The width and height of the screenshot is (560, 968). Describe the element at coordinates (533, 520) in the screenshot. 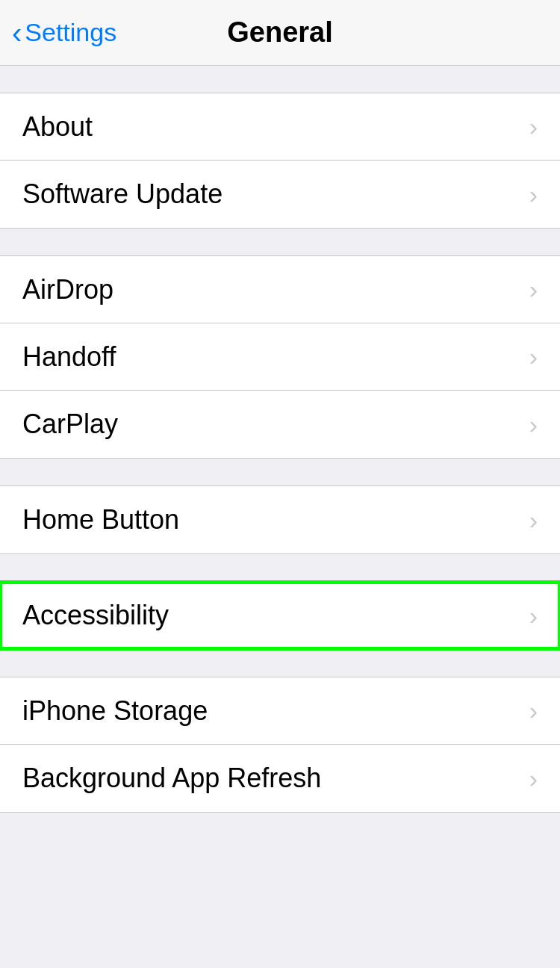

I see `home-button-chevron-icon: ›` at that location.